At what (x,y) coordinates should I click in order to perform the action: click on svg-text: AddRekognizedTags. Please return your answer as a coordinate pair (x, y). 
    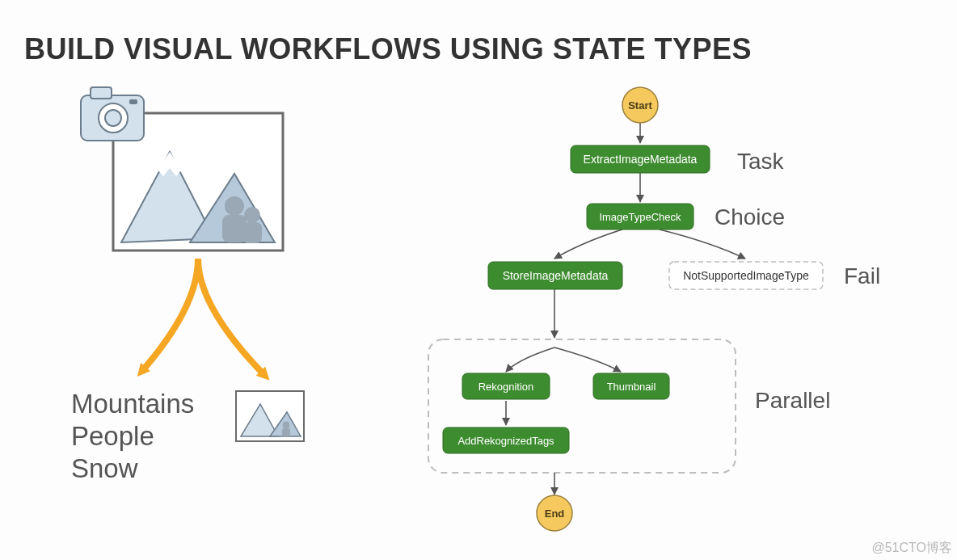
    Looking at the image, I should click on (506, 441).